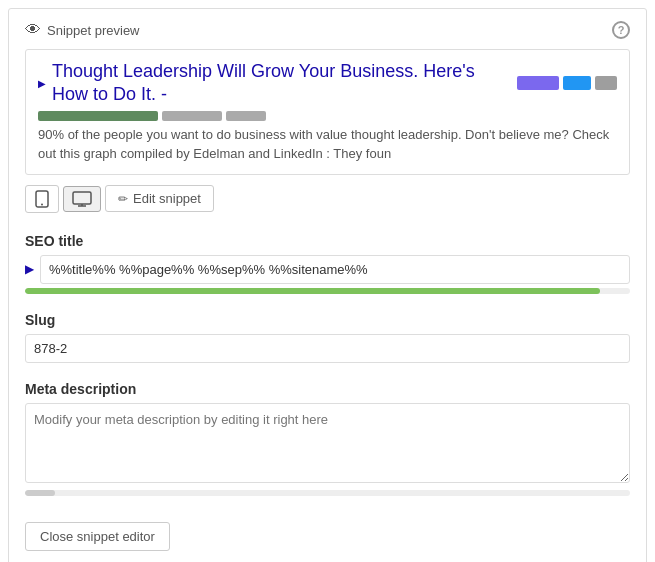 Image resolution: width=655 pixels, height=562 pixels. I want to click on seo-title-section: SEO title ▶, so click(328, 264).